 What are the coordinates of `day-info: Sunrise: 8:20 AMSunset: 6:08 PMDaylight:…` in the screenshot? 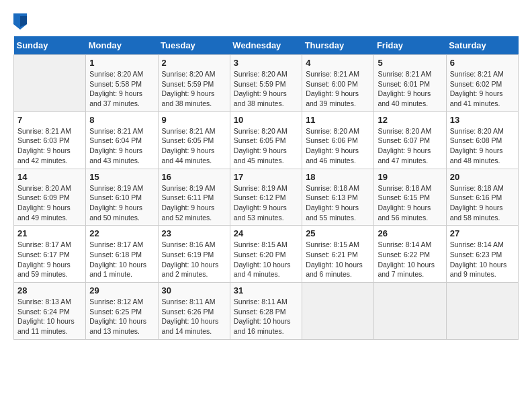 It's located at (482, 146).